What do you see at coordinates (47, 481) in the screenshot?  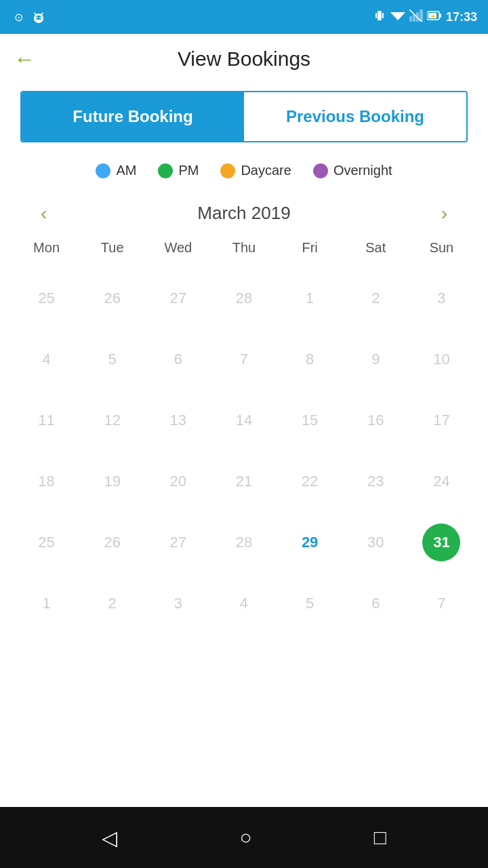 I see `cal-date: 18` at bounding box center [47, 481].